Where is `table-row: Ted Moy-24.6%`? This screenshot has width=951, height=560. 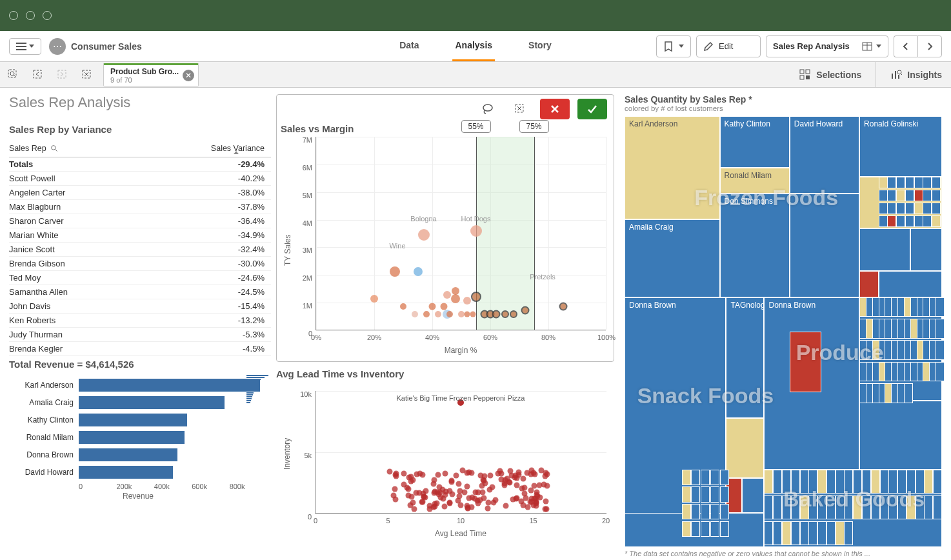
table-row: Ted Moy-24.6% is located at coordinates (140, 278).